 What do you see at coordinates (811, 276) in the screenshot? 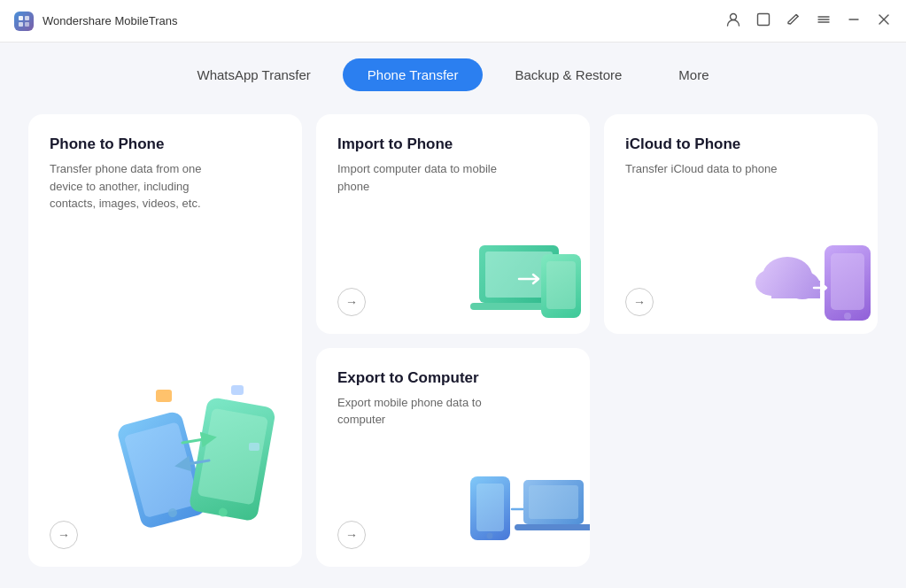
I see `icloud-to-phone-illustration` at bounding box center [811, 276].